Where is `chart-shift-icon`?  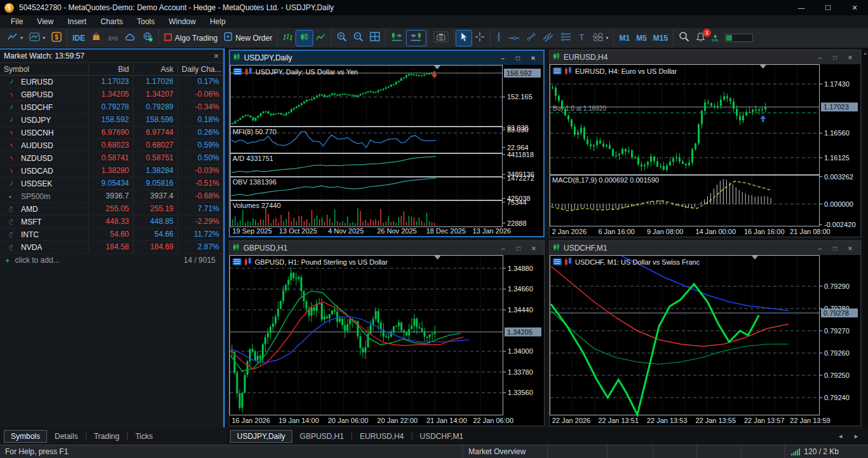
chart-shift-icon is located at coordinates (416, 38).